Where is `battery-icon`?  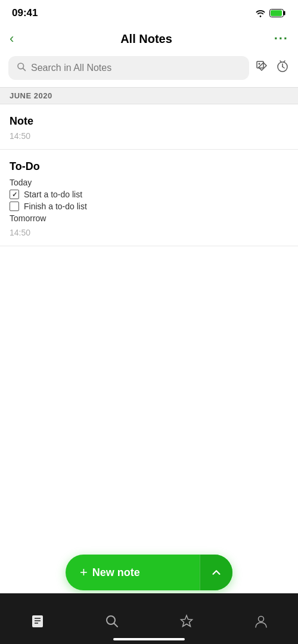
battery-icon is located at coordinates (278, 13).